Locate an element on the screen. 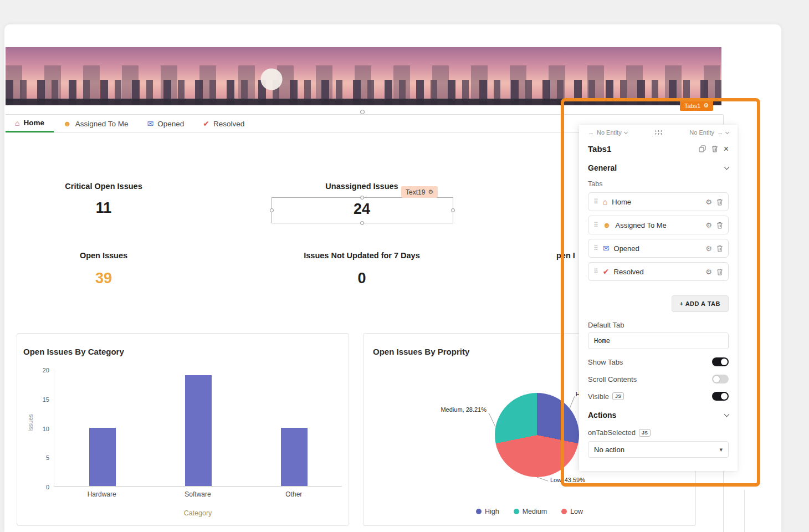  y-tick-label: 20 is located at coordinates (46, 370).